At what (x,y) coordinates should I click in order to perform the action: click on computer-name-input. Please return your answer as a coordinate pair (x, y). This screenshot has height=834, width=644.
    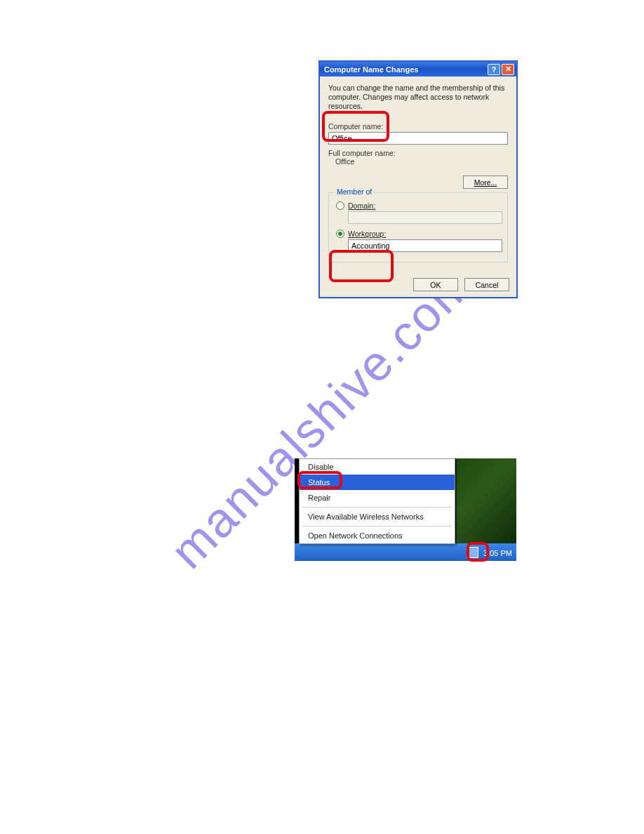
    Looking at the image, I should click on (418, 138).